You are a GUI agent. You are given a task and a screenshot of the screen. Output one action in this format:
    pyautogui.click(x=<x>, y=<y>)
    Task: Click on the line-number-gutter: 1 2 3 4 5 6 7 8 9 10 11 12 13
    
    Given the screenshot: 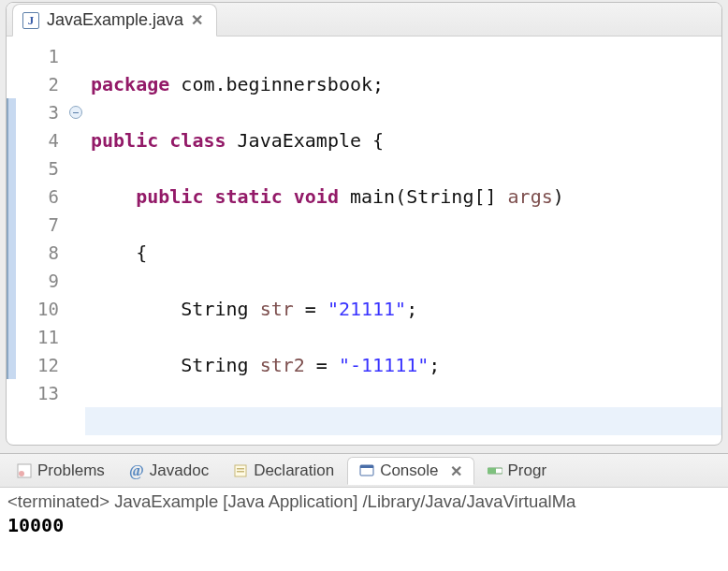 What is the action you would take?
    pyautogui.click(x=41, y=241)
    